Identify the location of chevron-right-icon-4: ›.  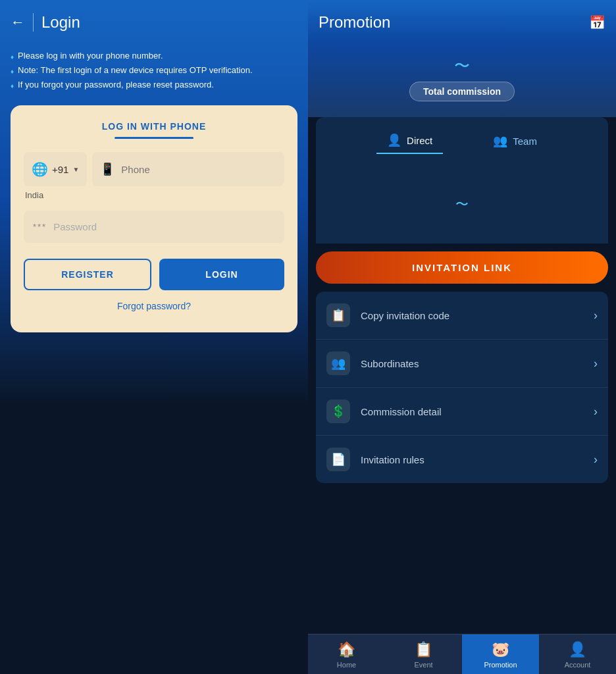
(596, 459).